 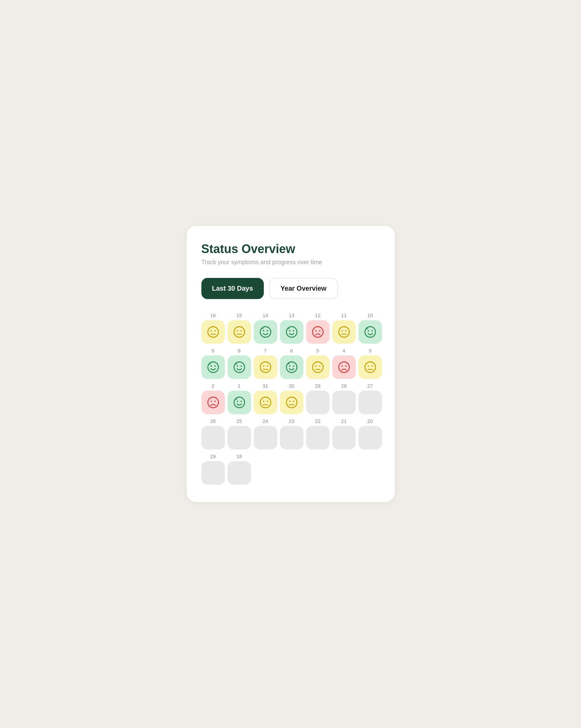 I want to click on status-overview-card: Status Overview Track your symptoms and …, so click(x=291, y=364).